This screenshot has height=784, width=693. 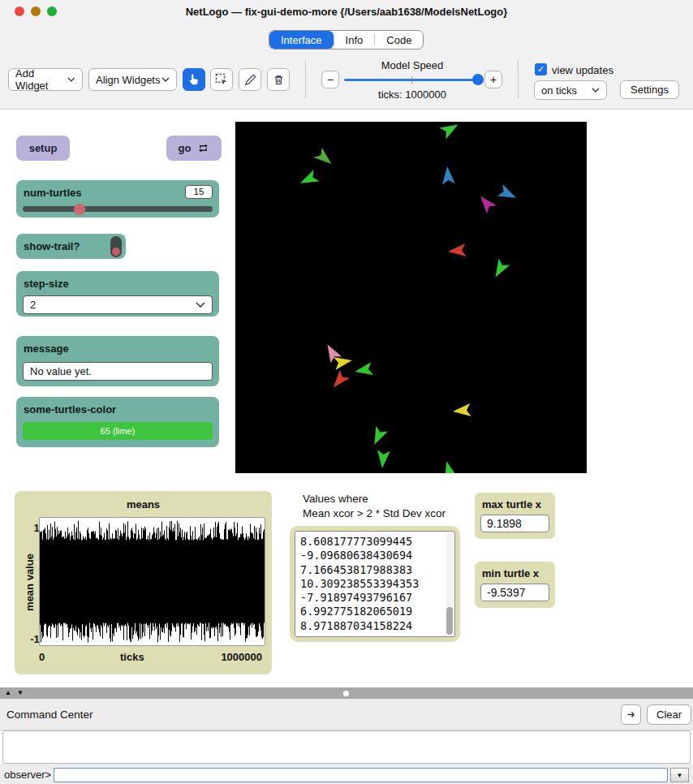 I want to click on color-input-button: 65 (lime), so click(x=118, y=431).